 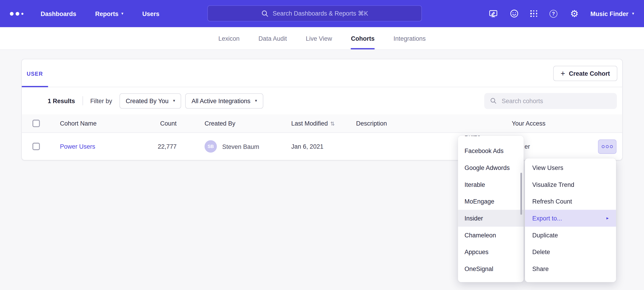 What do you see at coordinates (570, 168) in the screenshot?
I see `menu-item-view-users: View Users` at bounding box center [570, 168].